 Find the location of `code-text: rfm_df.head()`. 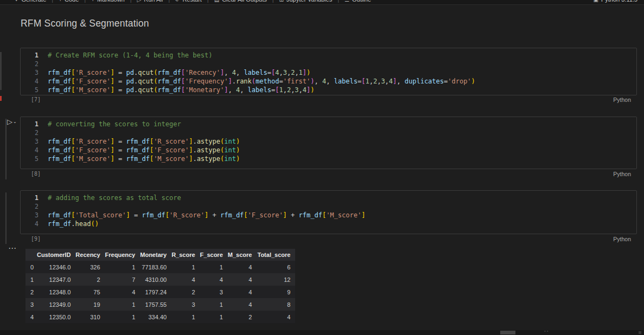

code-text: rfm_df.head() is located at coordinates (73, 224).